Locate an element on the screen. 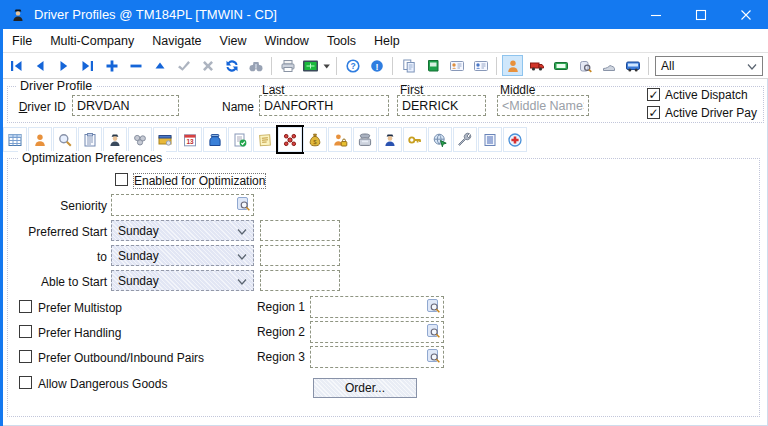 The height and width of the screenshot is (426, 768). person-tab is located at coordinates (40, 140).